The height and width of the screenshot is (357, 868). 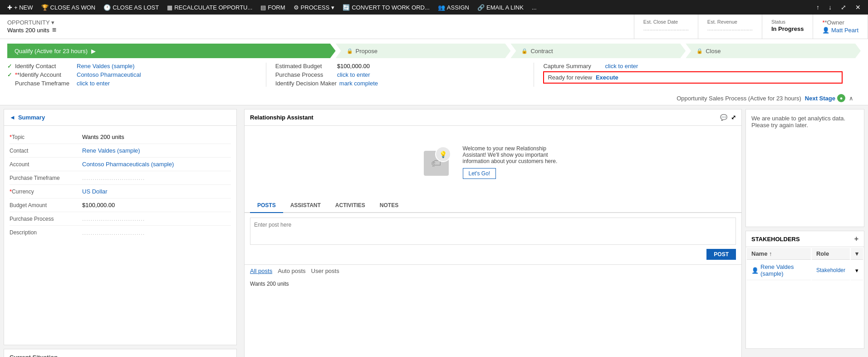 What do you see at coordinates (773, 51) in the screenshot?
I see `stage-close: 🔒 Close` at bounding box center [773, 51].